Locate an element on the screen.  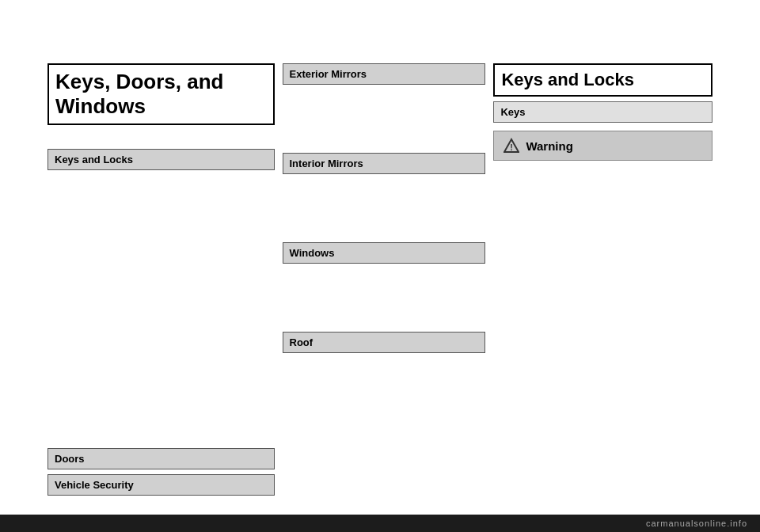
main-title: Keys, Doors, and Windows is located at coordinates (162, 94).